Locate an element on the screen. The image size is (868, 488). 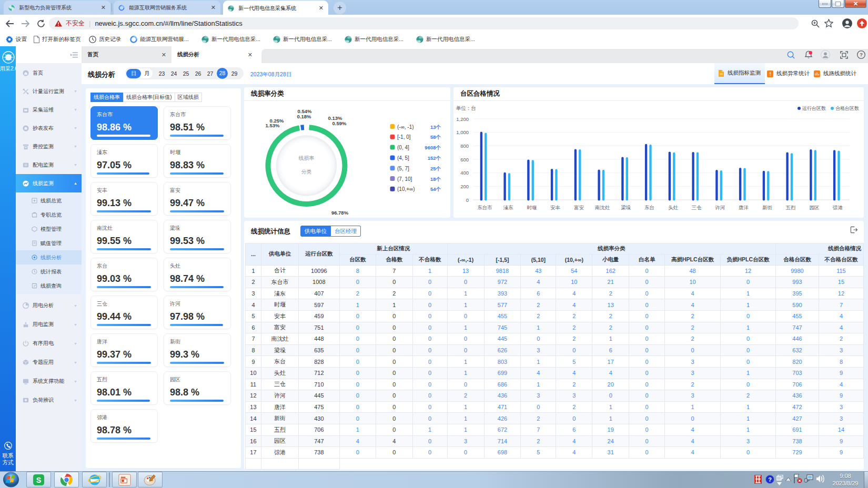
svg-text: (4, 5] is located at coordinates (403, 158).